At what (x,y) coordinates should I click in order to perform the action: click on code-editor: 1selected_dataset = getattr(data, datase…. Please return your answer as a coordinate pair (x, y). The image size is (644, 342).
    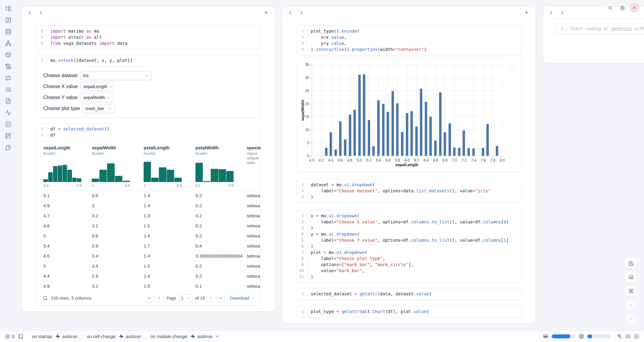
    Looking at the image, I should click on (409, 294).